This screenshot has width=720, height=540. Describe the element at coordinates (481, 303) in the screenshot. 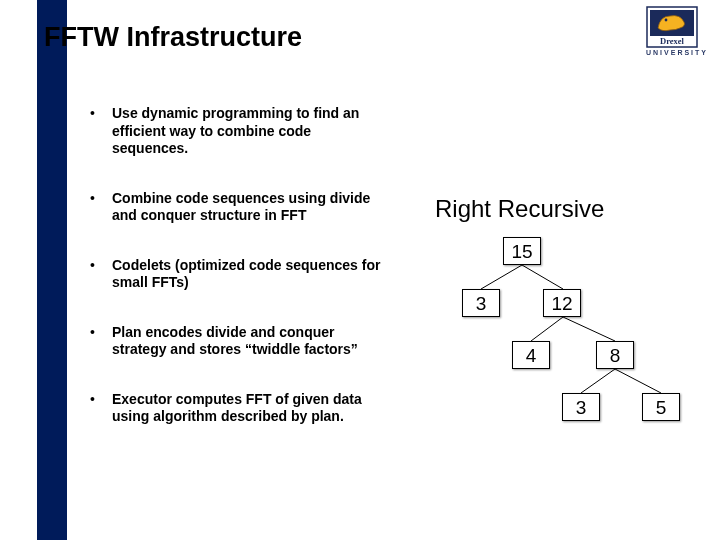

I see `tree-node-3: 3` at that location.